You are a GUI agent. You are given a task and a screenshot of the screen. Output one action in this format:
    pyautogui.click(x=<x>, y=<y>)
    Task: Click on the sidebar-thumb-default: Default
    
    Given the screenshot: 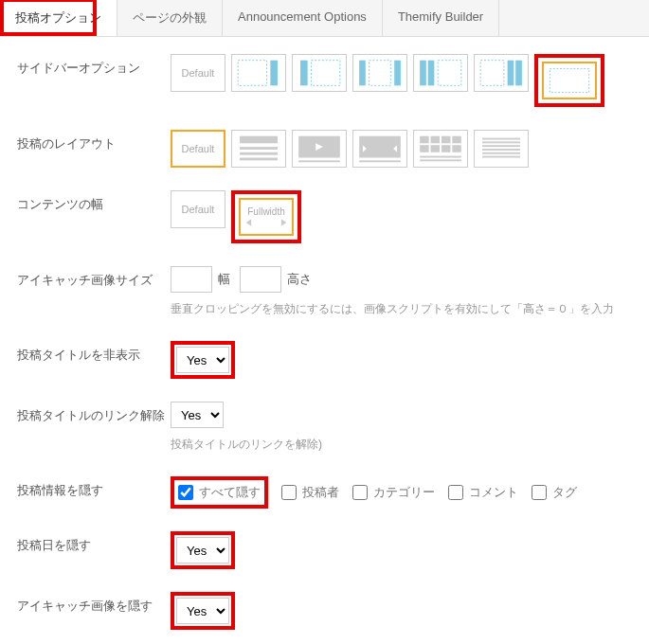 What is the action you would take?
    pyautogui.click(x=198, y=73)
    